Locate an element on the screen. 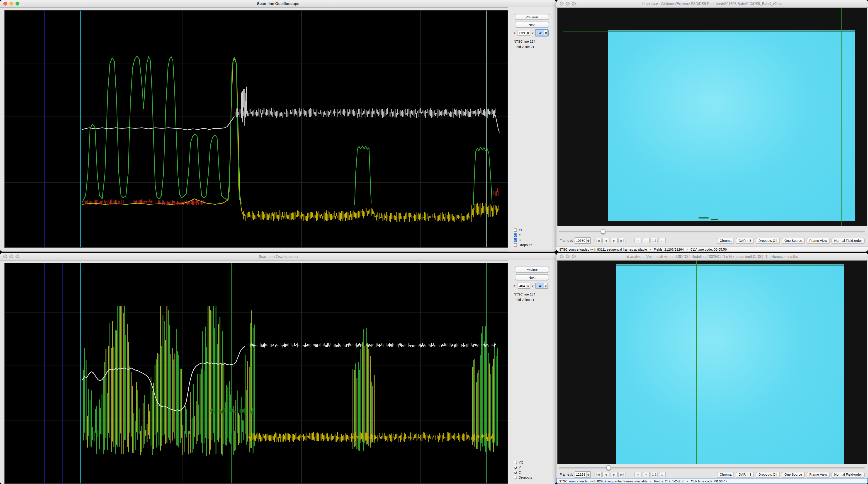 The image size is (868, 484). x-coordinate-spinner: 839 is located at coordinates (524, 33).